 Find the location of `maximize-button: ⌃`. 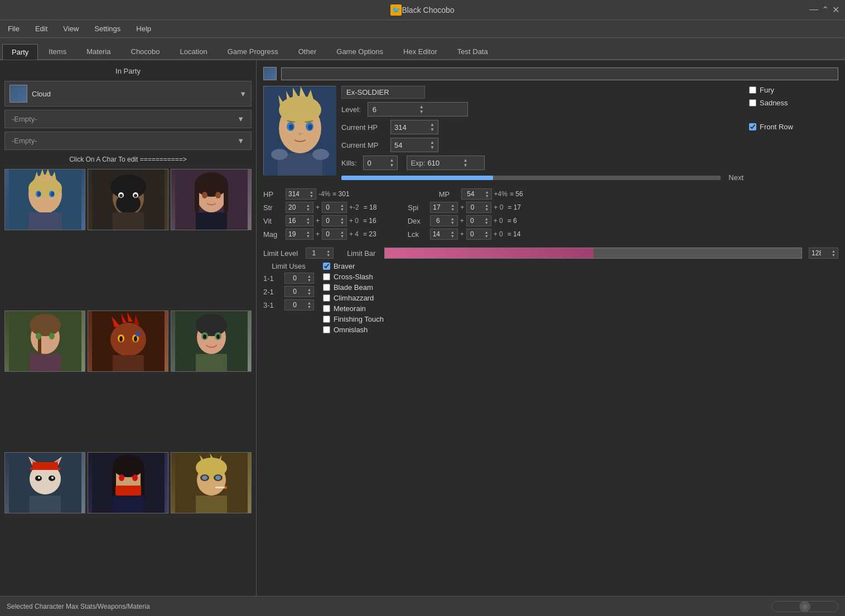

maximize-button: ⌃ is located at coordinates (825, 10).